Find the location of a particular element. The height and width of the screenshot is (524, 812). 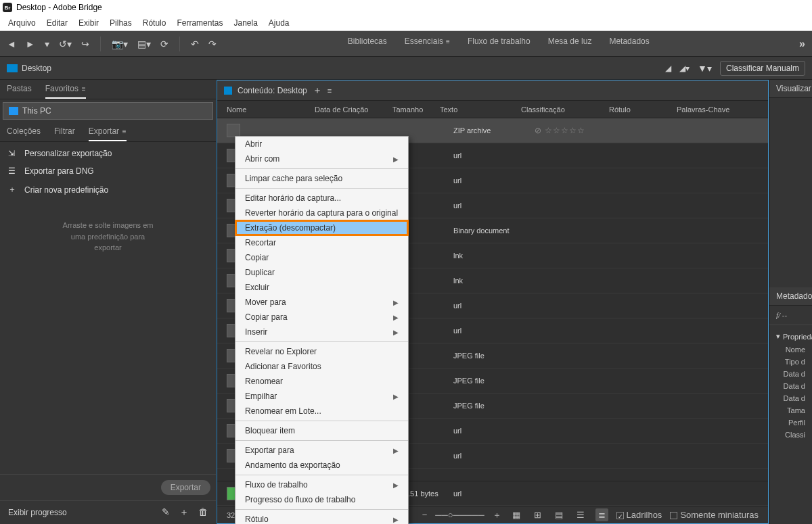

workspace-essenciais: Essenciais≡ is located at coordinates (428, 44).